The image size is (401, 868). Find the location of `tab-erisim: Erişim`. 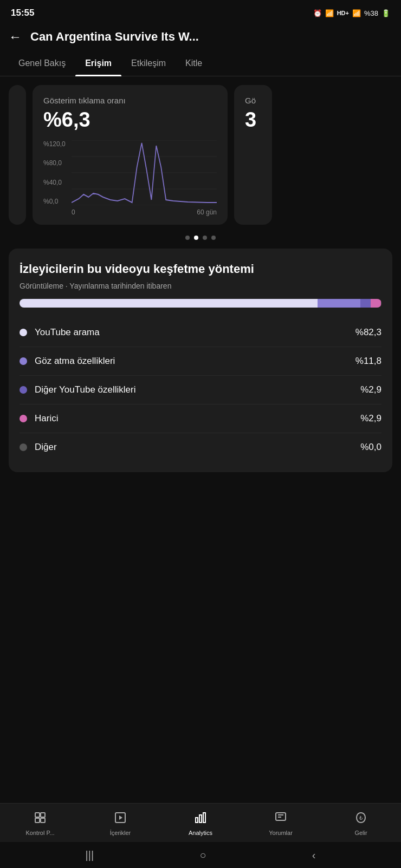

tab-erisim: Erişim is located at coordinates (99, 63).